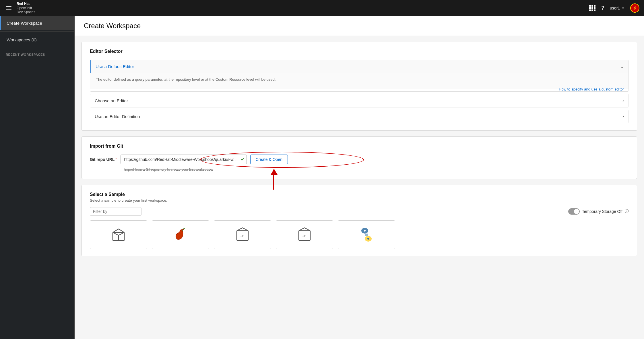 Image resolution: width=644 pixels, height=339 pixels. Describe the element at coordinates (623, 8) in the screenshot. I see `user-dropdown-arrow: ▼` at that location.